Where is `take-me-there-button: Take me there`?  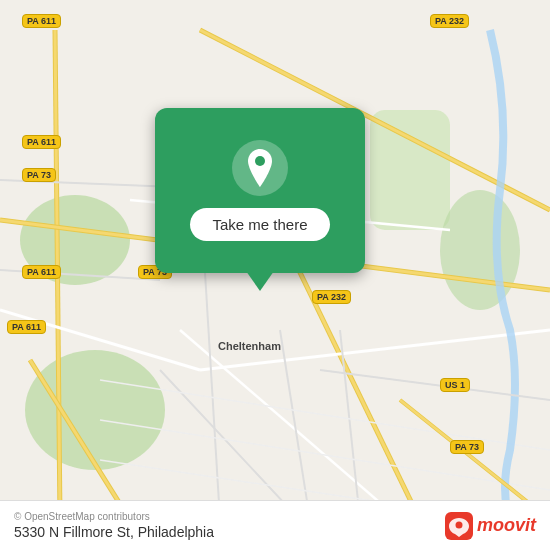
take-me-there-button: Take me there is located at coordinates (260, 224).